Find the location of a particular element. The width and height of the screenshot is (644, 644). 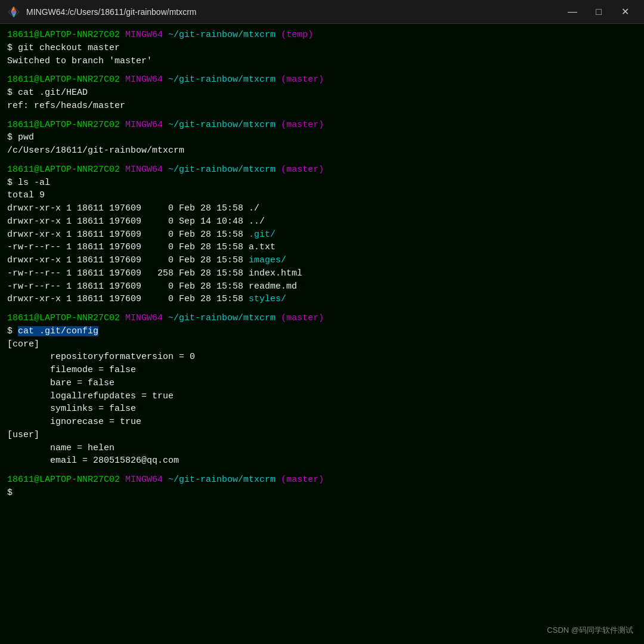

output-line: [core] is located at coordinates (322, 345).